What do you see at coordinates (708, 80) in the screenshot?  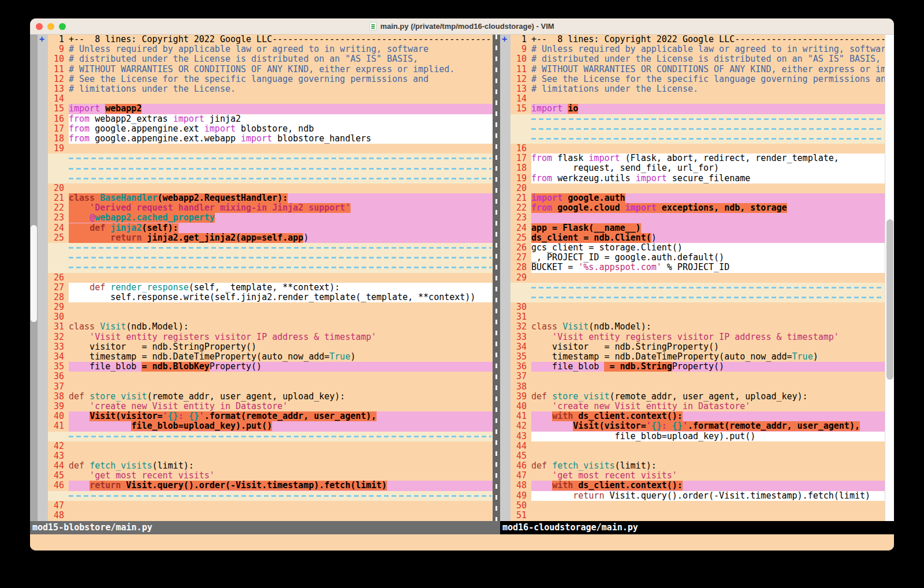 I see `line-text: # See the License for the specific langu…` at bounding box center [708, 80].